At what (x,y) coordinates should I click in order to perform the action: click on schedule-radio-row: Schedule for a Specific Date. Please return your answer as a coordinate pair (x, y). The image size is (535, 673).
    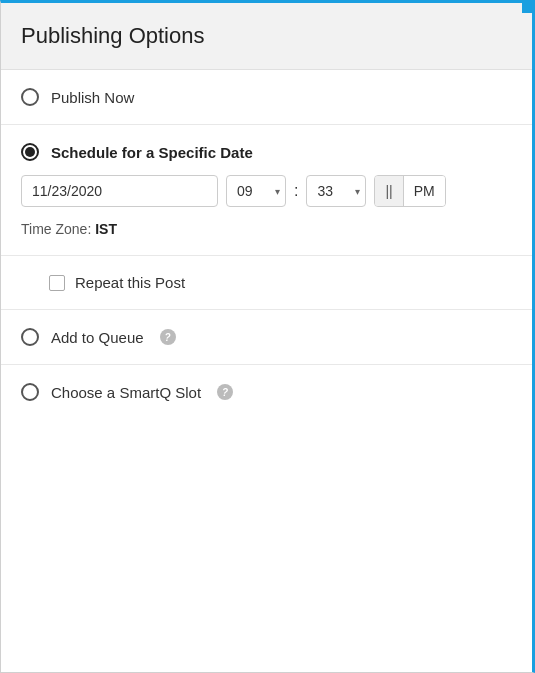
    Looking at the image, I should click on (266, 152).